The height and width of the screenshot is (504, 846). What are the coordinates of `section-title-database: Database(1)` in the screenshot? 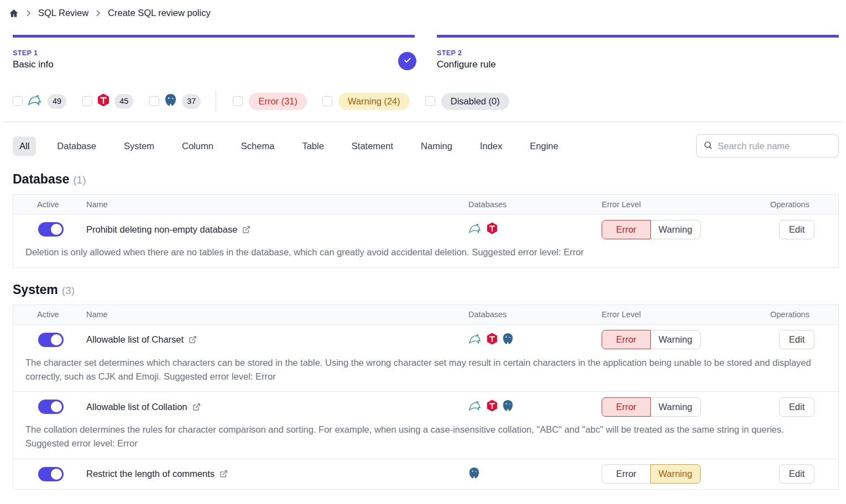 It's located at (426, 179).